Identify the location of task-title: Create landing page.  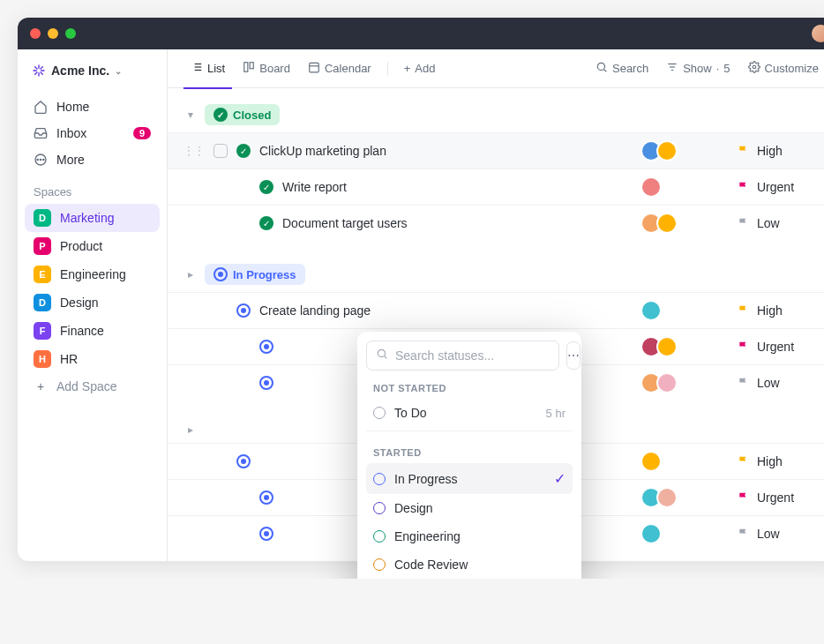
(446, 311).